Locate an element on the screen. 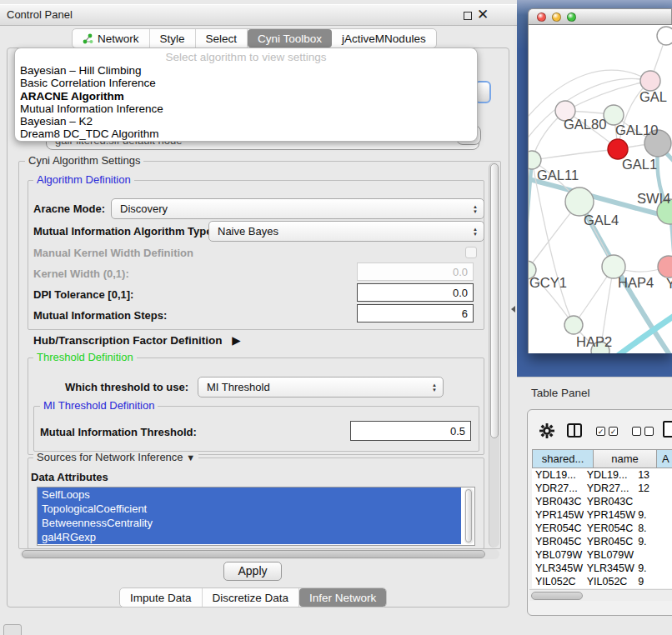 This screenshot has height=635, width=672. dpi-tolerance-field is located at coordinates (415, 292).